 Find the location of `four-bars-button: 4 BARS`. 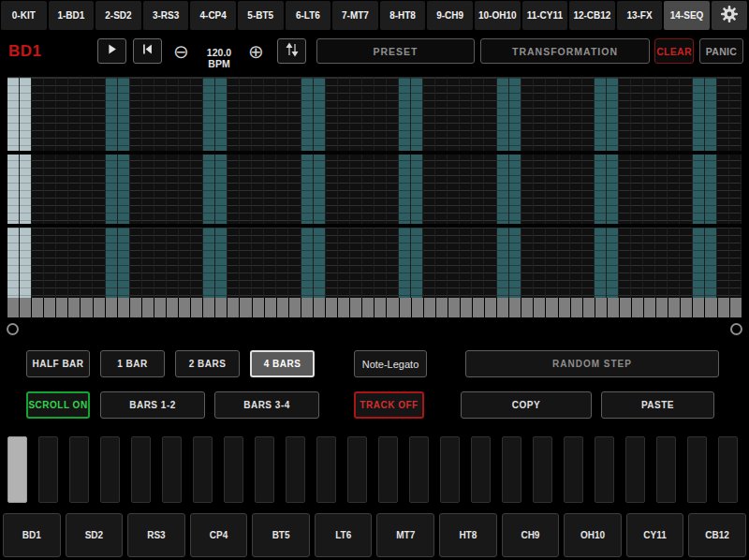

four-bars-button: 4 BARS is located at coordinates (283, 363).